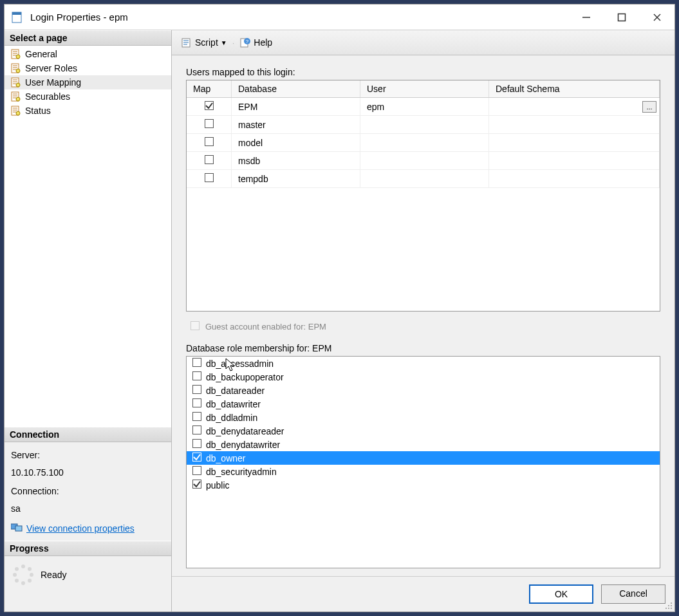  I want to click on help-button: ? Help, so click(256, 42).